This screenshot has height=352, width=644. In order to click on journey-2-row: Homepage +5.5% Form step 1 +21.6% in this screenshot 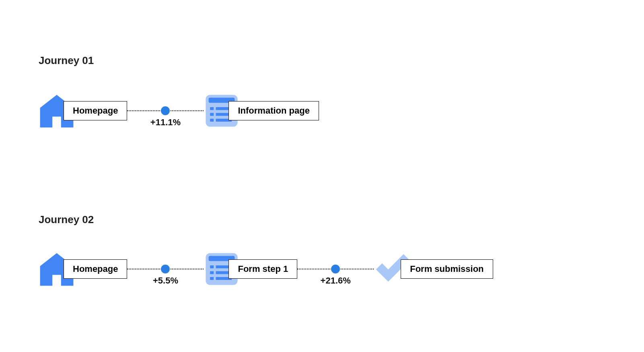, I will do `click(266, 269)`.